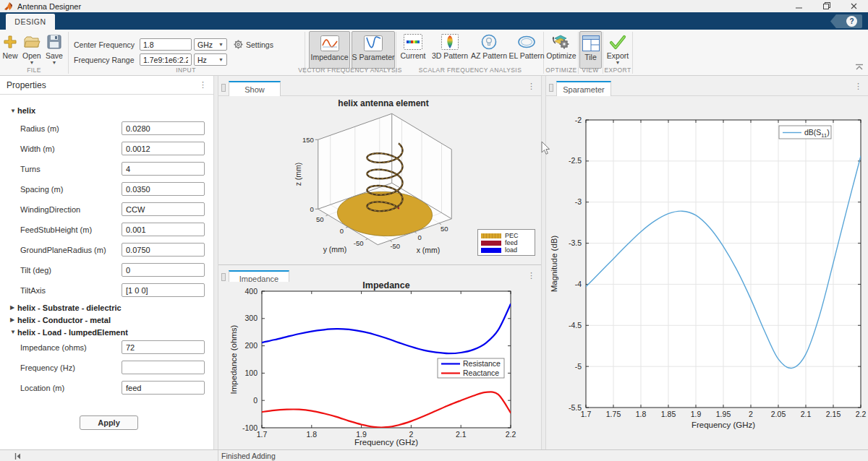  Describe the element at coordinates (489, 46) in the screenshot. I see `az-pattern-button: AZ Pattern` at that location.